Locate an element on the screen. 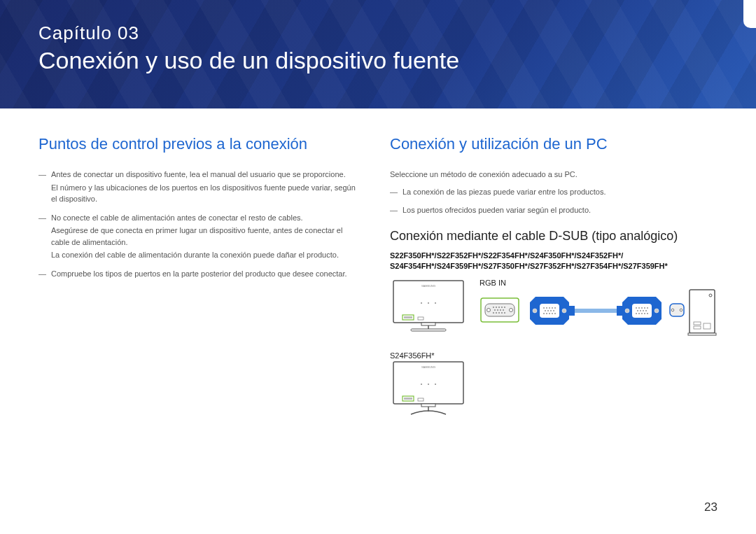  subheading-dsub: Conexión mediante el cable D-SUB (tipo a… is located at coordinates (554, 237).